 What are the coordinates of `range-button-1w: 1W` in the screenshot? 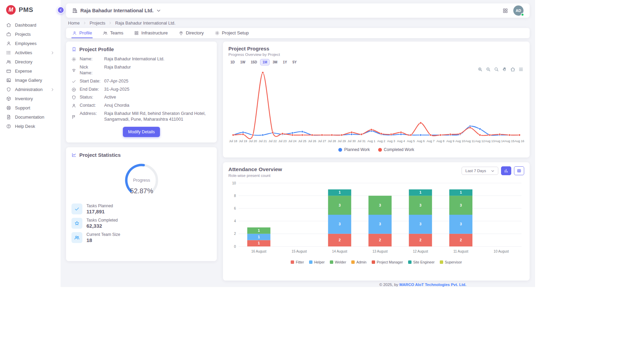 It's located at (243, 62).